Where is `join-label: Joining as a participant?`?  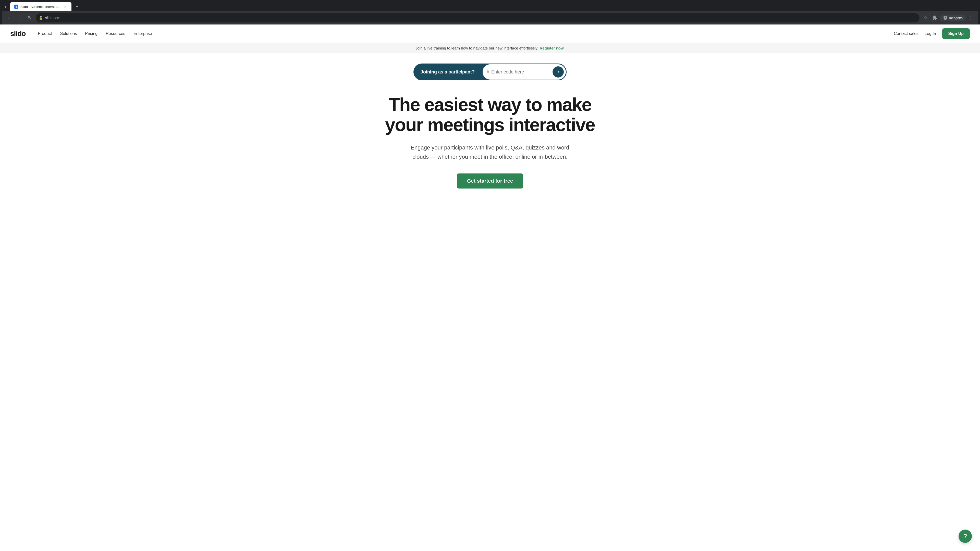 join-label: Joining as a participant? is located at coordinates (448, 72).